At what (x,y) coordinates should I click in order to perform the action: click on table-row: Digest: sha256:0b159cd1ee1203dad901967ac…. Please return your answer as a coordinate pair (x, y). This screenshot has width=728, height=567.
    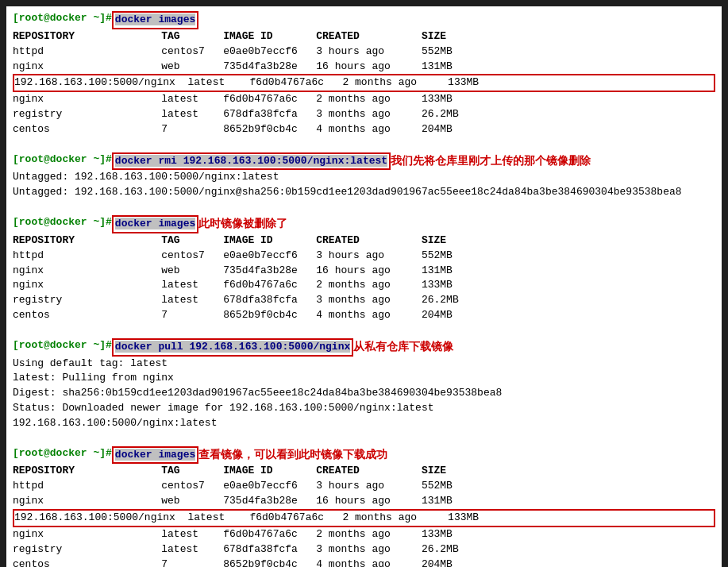
    Looking at the image, I should click on (364, 394).